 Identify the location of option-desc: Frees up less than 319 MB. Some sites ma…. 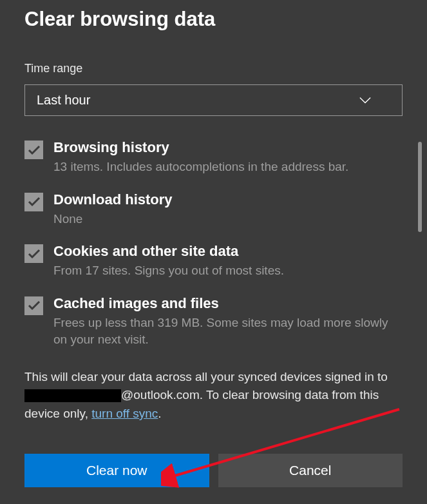
(228, 331).